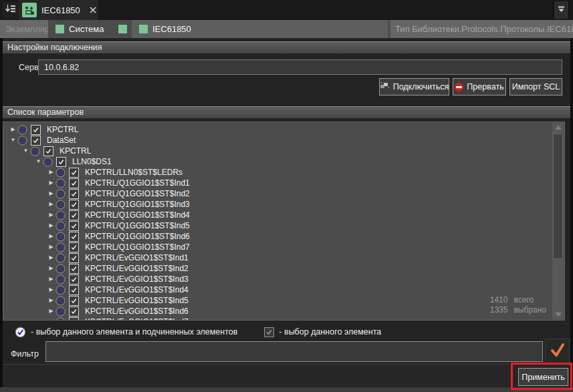 This screenshot has width=573, height=392. What do you see at coordinates (558, 315) in the screenshot?
I see `scrollbar-down-icon` at bounding box center [558, 315].